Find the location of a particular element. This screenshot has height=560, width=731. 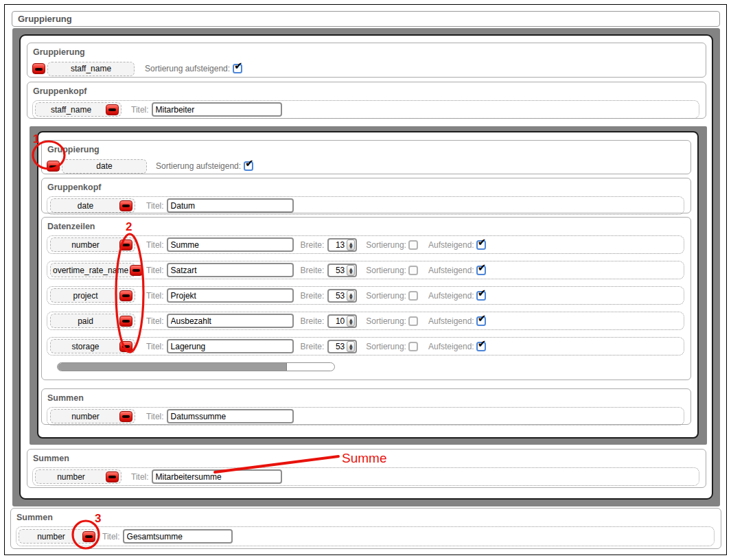

data-row: storage Titel: Breite: 53 ▲▼ Sortierung: is located at coordinates (365, 346).